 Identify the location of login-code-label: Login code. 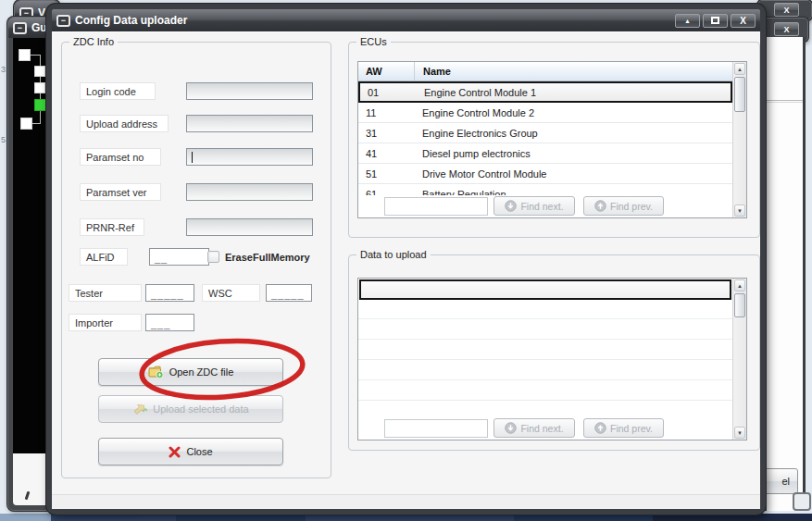
(118, 91).